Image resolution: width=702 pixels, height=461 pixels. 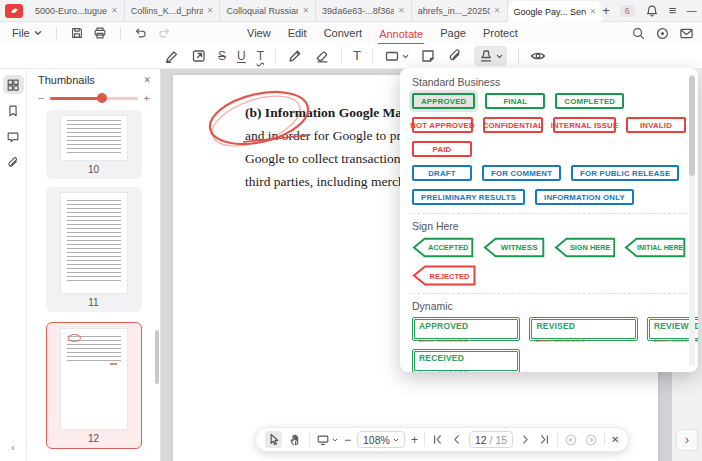 What do you see at coordinates (327, 440) in the screenshot?
I see `view-mode-icon` at bounding box center [327, 440].